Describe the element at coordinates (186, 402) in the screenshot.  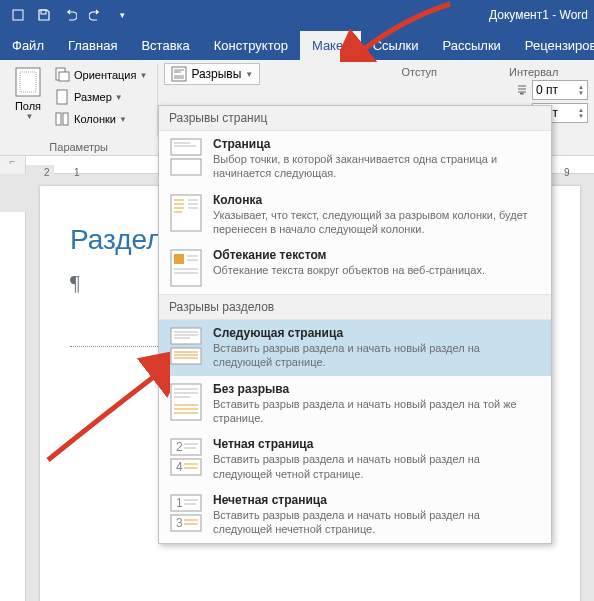
I see `break-continuous-icon` at that location.